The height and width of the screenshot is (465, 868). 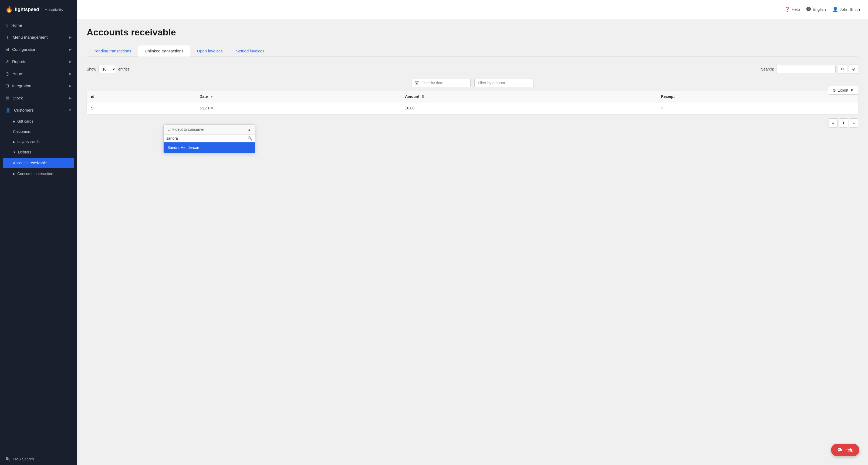 I want to click on sidebar-item-menu-management: ◫ Menu management ▶, so click(x=38, y=37).